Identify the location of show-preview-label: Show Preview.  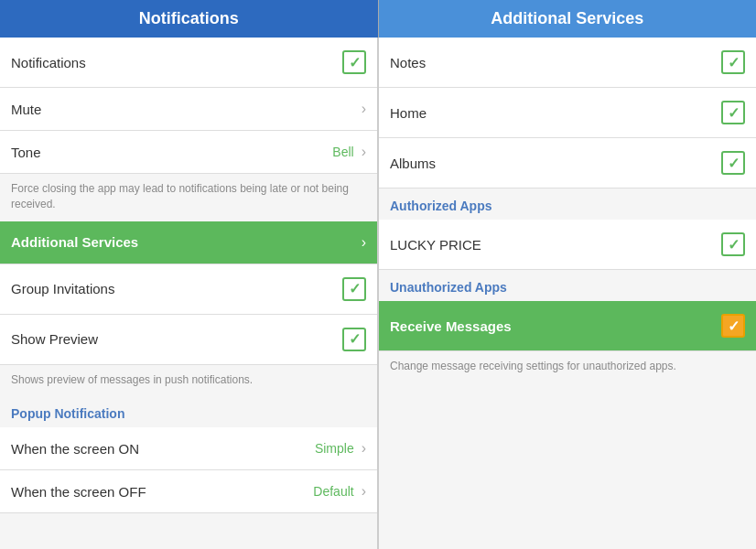
(55, 339).